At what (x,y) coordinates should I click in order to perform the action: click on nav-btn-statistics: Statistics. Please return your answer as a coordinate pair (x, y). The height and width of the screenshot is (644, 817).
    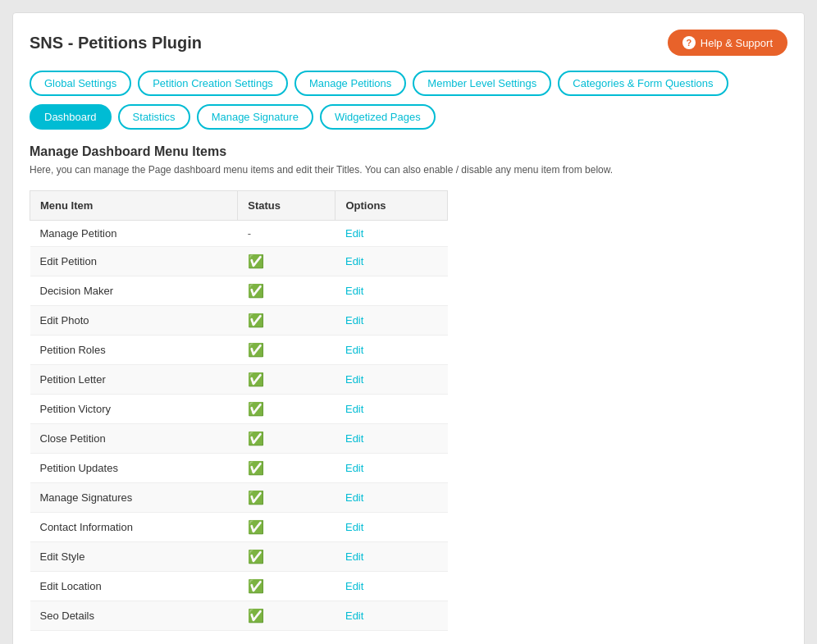
    Looking at the image, I should click on (154, 116).